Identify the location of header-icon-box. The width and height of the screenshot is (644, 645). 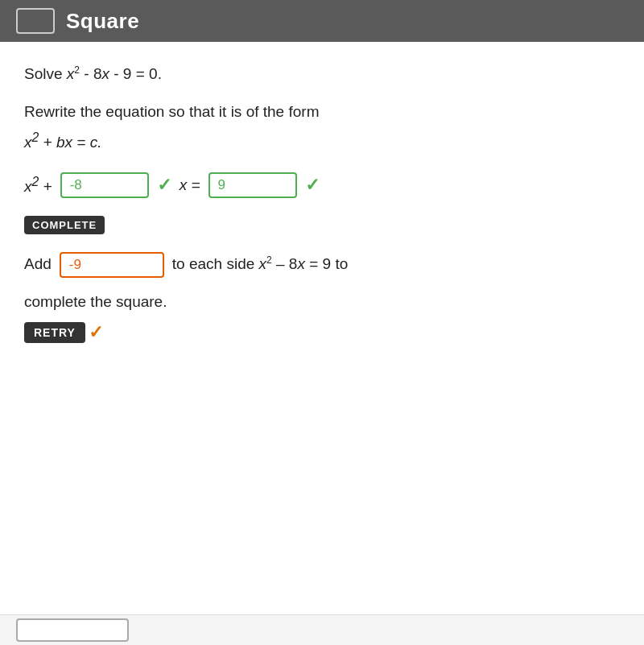
(35, 21).